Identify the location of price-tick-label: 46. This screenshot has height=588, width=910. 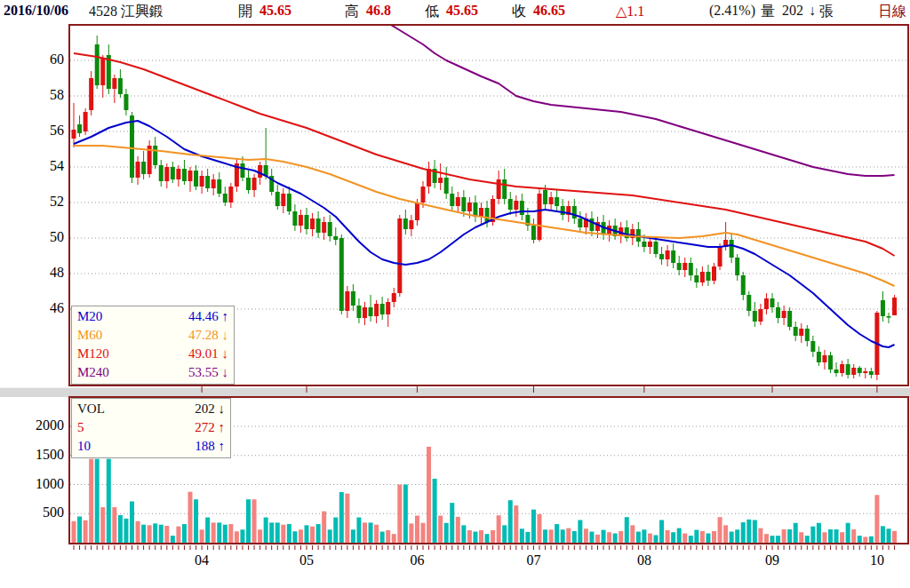
(32, 308).